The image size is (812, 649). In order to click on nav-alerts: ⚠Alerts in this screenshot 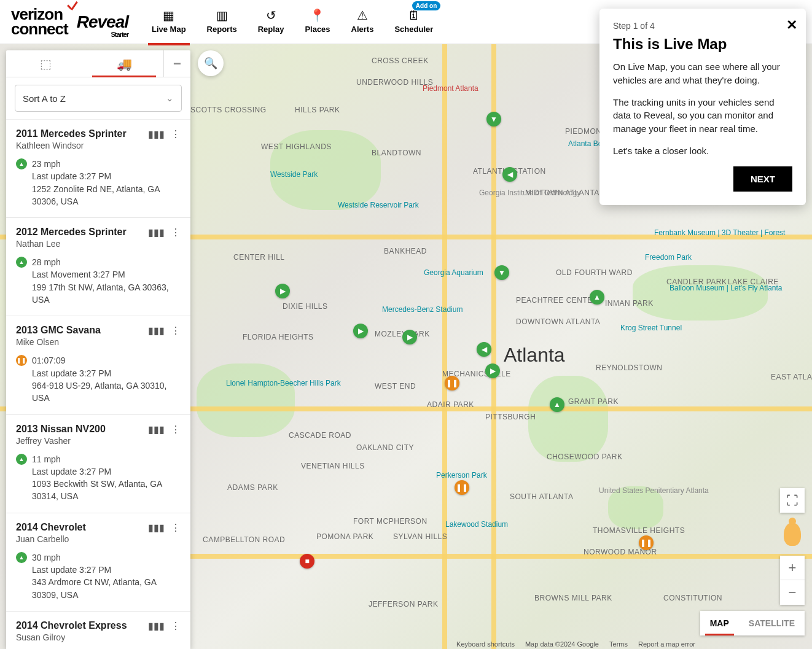, I will do `click(362, 22)`.